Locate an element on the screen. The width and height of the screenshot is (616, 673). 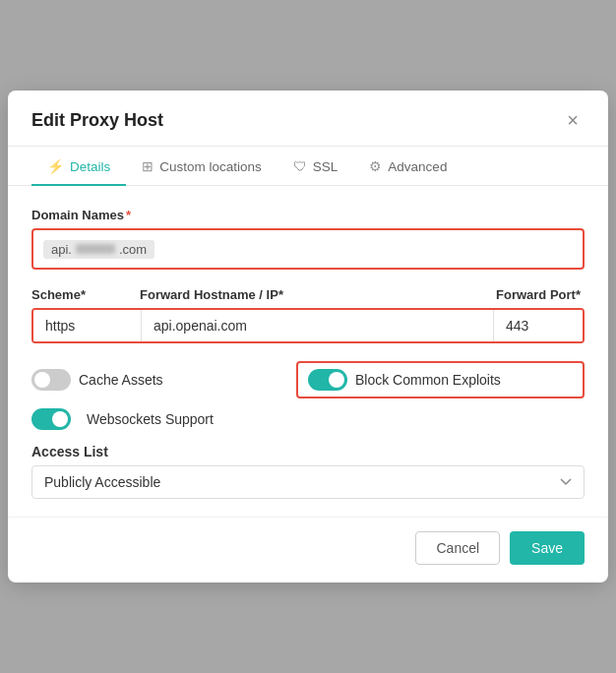
cache-assets-toggle is located at coordinates (51, 380).